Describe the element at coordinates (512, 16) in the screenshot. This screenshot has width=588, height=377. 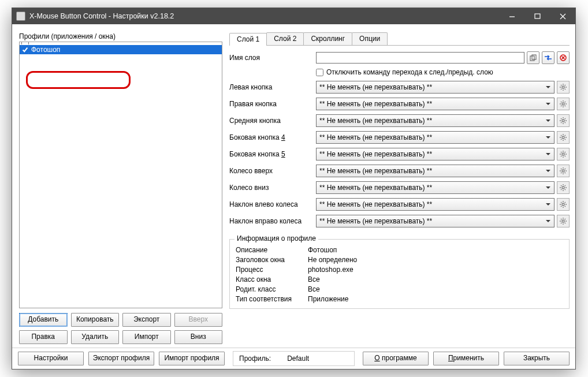
I see `minimize-button` at that location.